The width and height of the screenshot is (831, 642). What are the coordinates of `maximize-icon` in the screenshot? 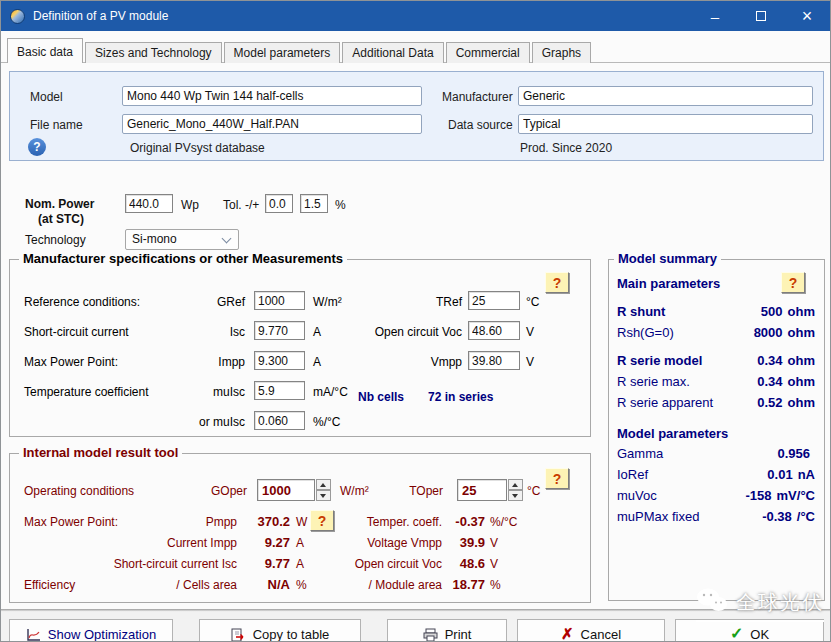 It's located at (761, 16).